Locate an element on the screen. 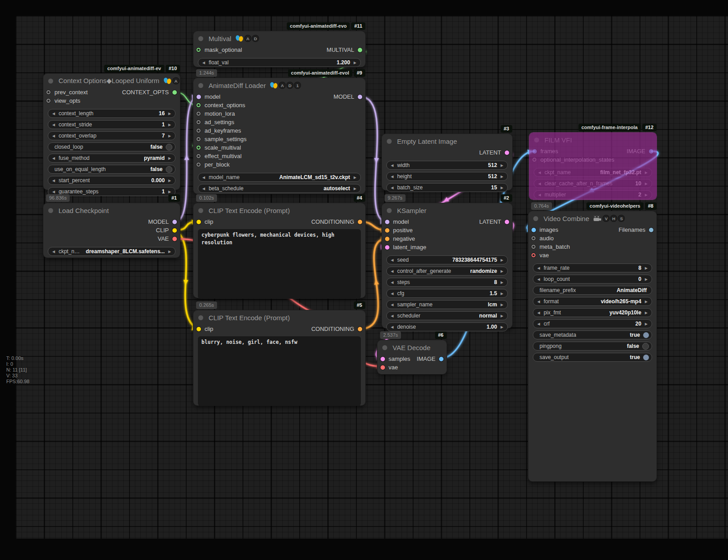  input-port-mask_optional is located at coordinates (198, 50).